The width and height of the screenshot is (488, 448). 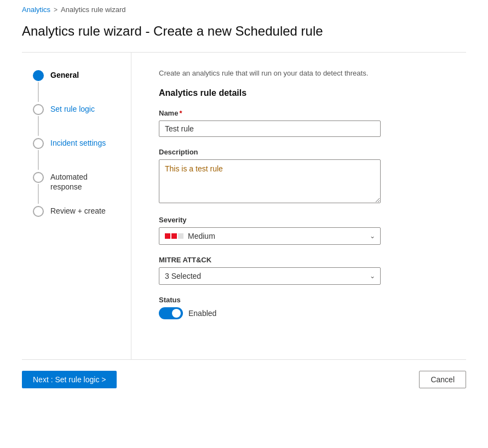 I want to click on severity-field: Severity Medium ⌄, so click(x=307, y=230).